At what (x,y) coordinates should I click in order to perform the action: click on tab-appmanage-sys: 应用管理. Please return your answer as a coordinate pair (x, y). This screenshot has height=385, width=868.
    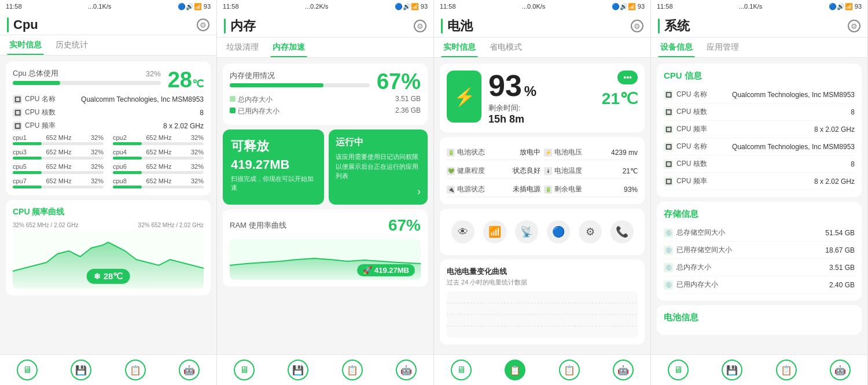
    Looking at the image, I should click on (723, 47).